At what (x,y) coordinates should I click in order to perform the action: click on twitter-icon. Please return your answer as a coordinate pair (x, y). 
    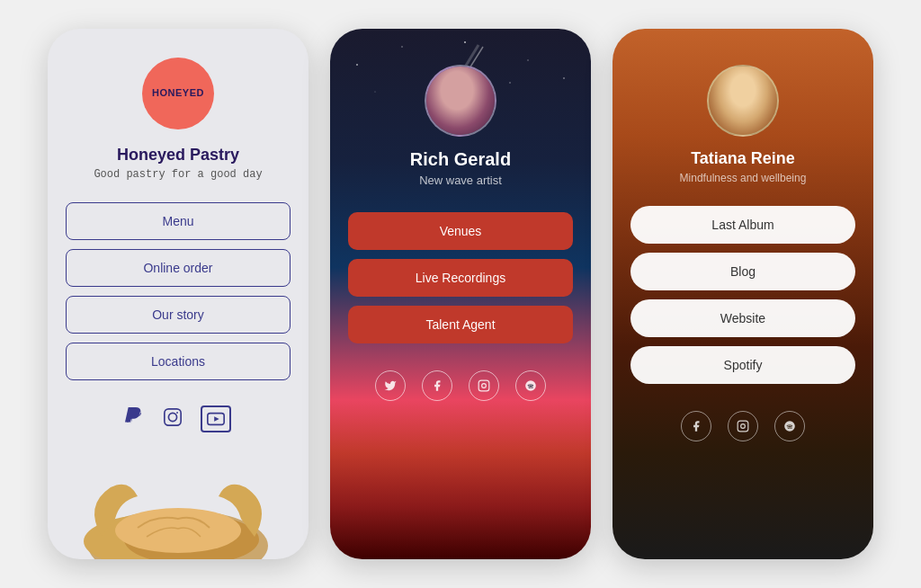
    Looking at the image, I should click on (390, 386).